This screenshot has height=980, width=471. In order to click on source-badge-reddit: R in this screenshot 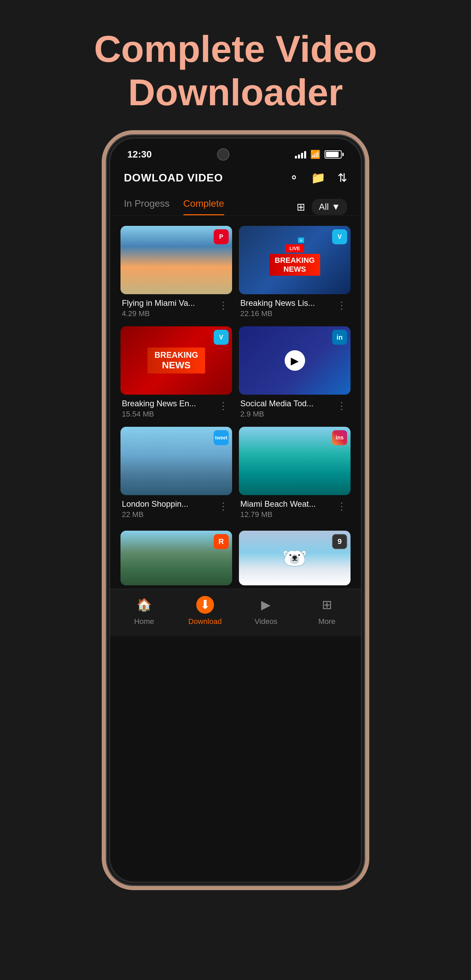, I will do `click(221, 542)`.